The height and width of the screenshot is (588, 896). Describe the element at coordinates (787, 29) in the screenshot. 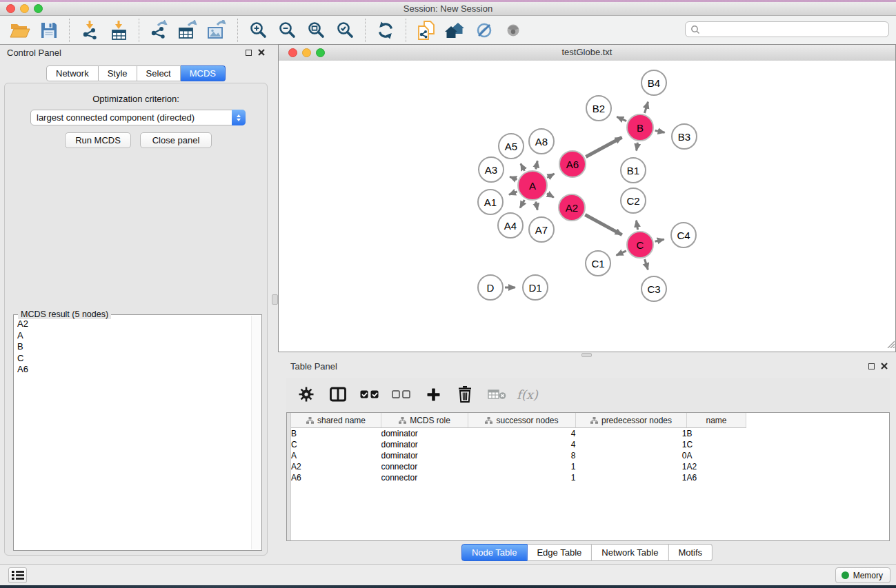

I see `search-box` at that location.